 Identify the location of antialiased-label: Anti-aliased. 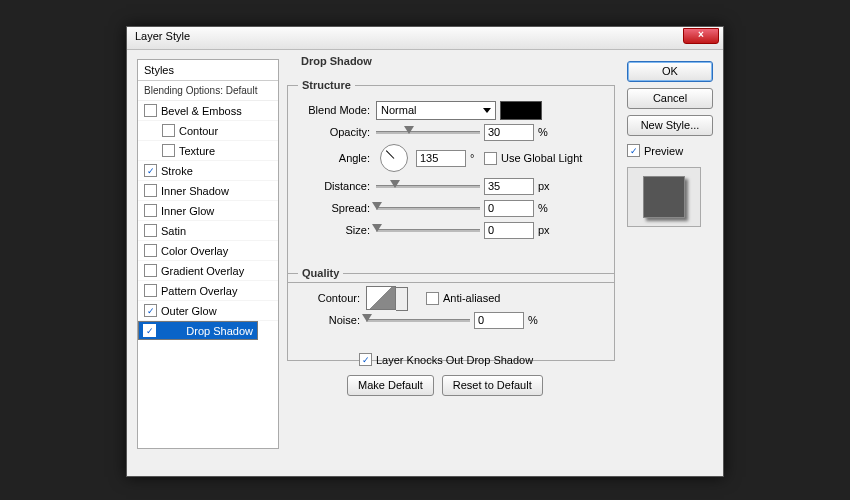
(472, 298).